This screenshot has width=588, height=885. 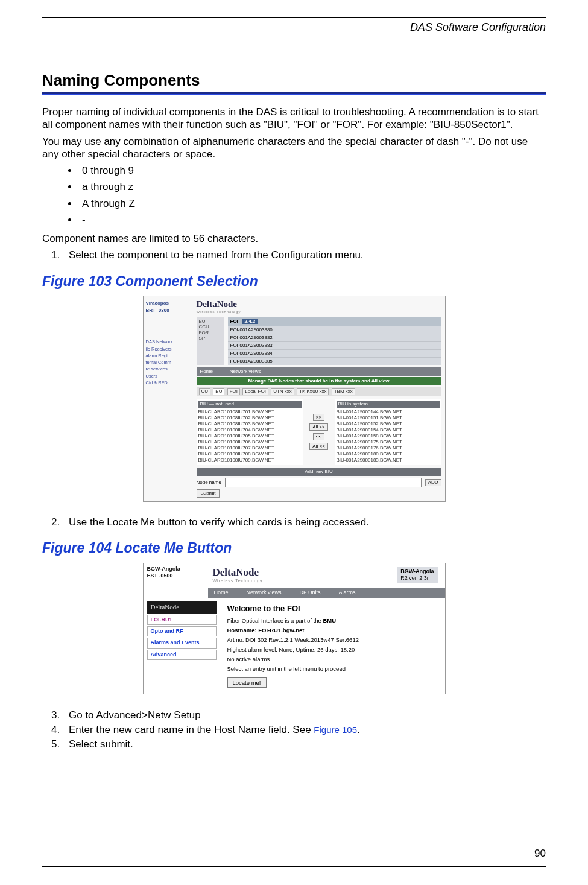 I want to click on list-item: BIU-001A29000176.BGW.NET, so click(x=388, y=448).